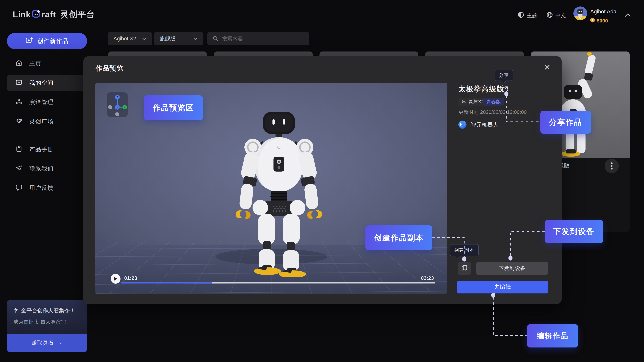 The image size is (644, 362). What do you see at coordinates (43, 343) in the screenshot?
I see `earn-gems-label: 赚取灵石` at bounding box center [43, 343].